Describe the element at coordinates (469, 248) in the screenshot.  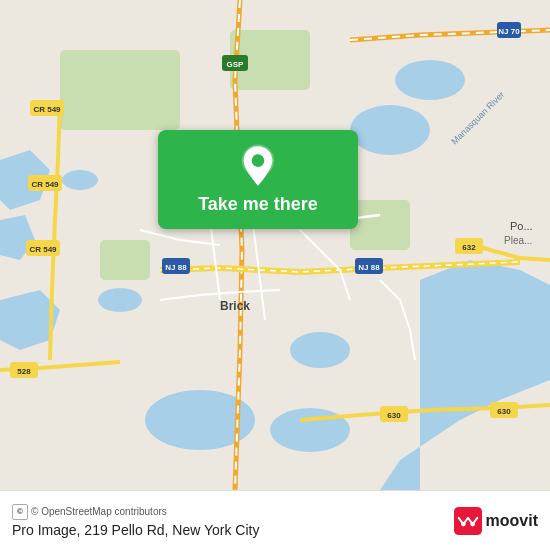
I see `svg-text: 632` at that location.